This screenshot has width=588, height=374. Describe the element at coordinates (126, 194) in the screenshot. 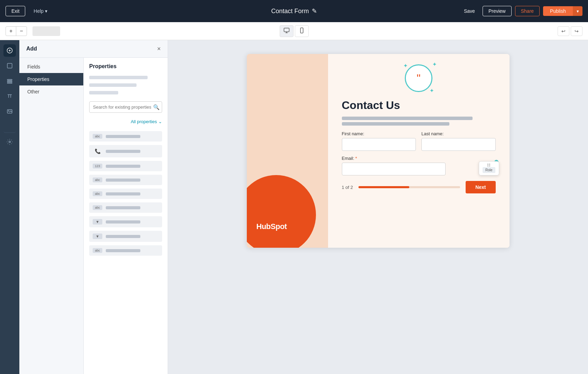

I see `property-row-5: abc` at that location.